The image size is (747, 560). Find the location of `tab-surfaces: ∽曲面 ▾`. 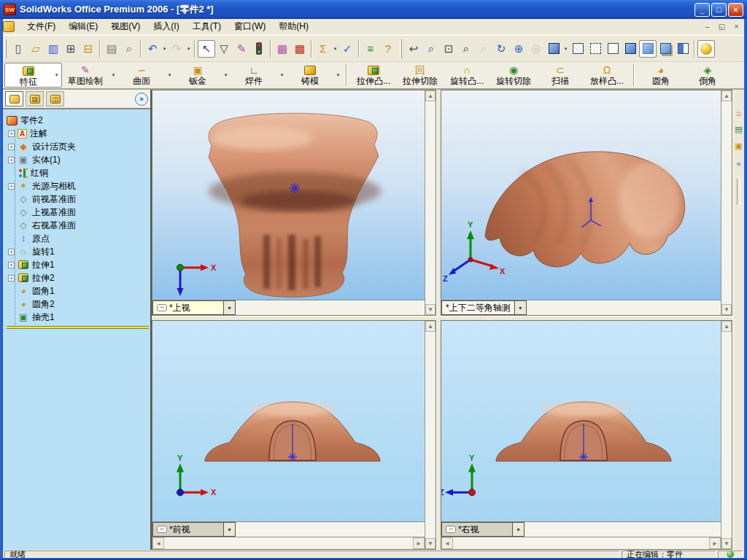

tab-surfaces: ∽曲面 ▾ is located at coordinates (146, 75).